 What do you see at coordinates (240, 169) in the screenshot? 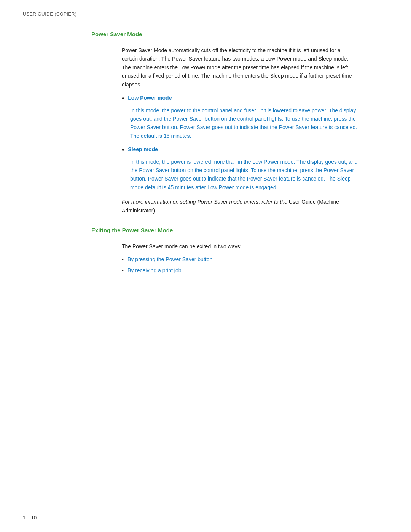
I see `bullet-sleep-mode: • Sleep mode In this mode, the power is …` at bounding box center [240, 169].